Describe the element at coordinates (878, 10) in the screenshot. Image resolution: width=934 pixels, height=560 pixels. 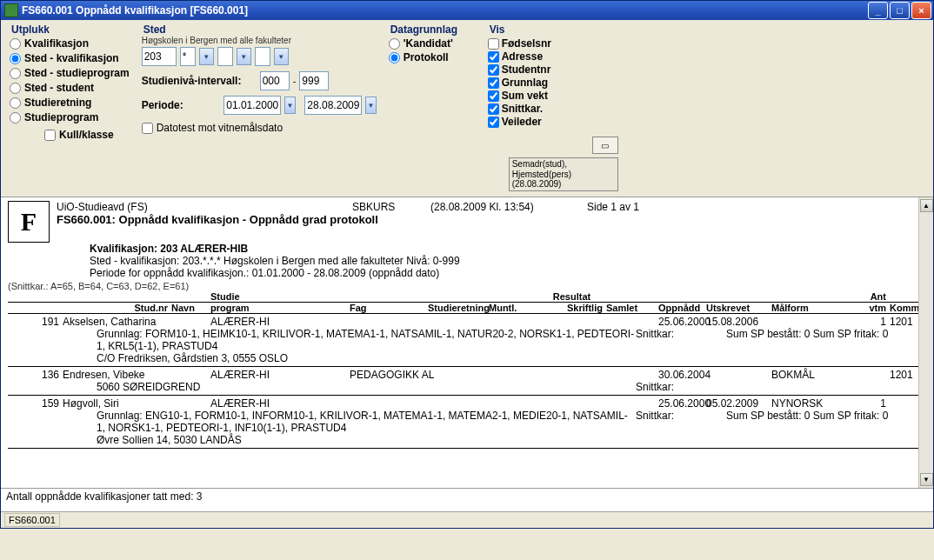
I see `minimize-button: _` at that location.